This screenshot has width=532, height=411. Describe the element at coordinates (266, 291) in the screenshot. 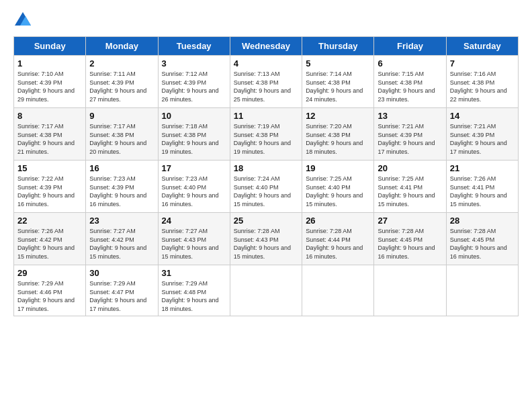

I see `calendar-week-row: 29 Sunrise: 7:29 AM Sunset: 4:46 PM Dayl…` at that location.